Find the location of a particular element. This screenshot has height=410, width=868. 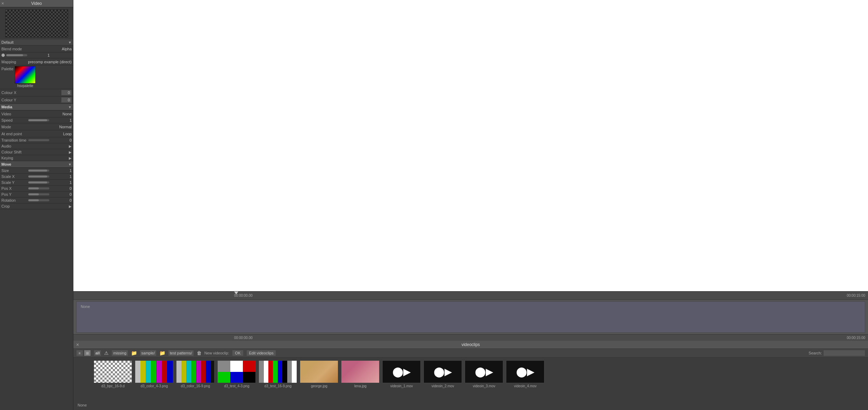

colour-shift-row: Colour Shift ▶ is located at coordinates (36, 152).